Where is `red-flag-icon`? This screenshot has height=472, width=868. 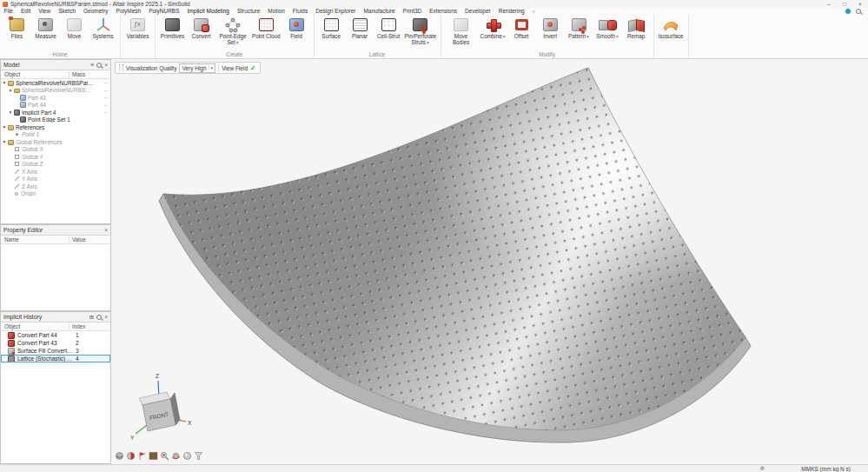 red-flag-icon is located at coordinates (142, 455).